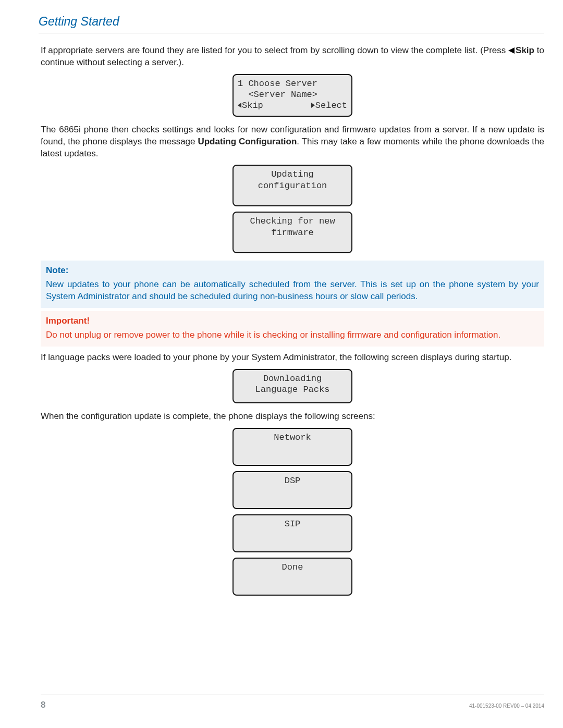 This screenshot has width=563, height=728. I want to click on lcd8-line1: Done, so click(292, 567).